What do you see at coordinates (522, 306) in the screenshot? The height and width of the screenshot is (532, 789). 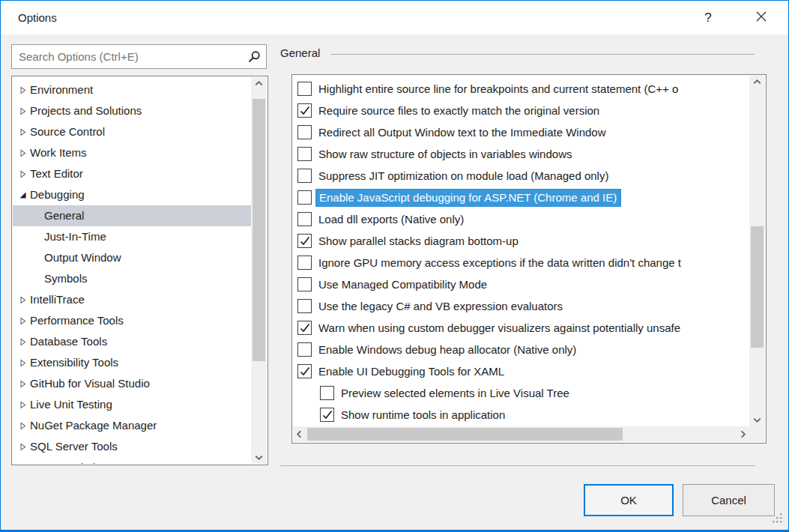 I see `option-row-use-the-legacy-c-and-vb-expression-evalu: Use the legacy C# and VB expression eval…` at bounding box center [522, 306].